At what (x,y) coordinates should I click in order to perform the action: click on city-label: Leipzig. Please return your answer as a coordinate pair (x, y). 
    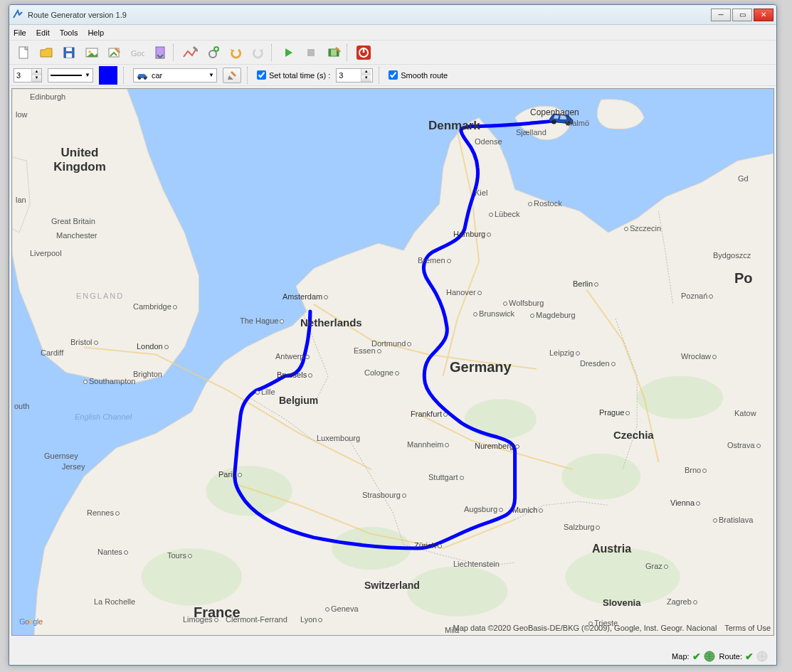
    Looking at the image, I should click on (565, 353).